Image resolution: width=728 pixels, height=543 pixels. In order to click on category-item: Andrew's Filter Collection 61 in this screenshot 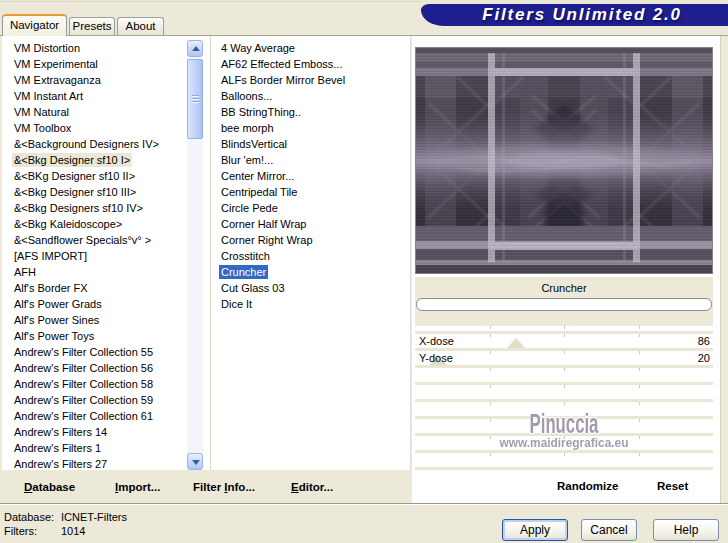, I will do `click(94, 417)`.